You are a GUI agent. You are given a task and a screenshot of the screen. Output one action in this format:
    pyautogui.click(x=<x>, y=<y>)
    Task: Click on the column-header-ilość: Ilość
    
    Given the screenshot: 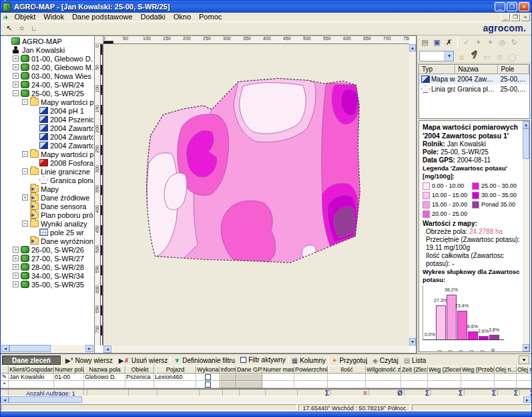 What is the action you would take?
    pyautogui.click(x=347, y=370)
    